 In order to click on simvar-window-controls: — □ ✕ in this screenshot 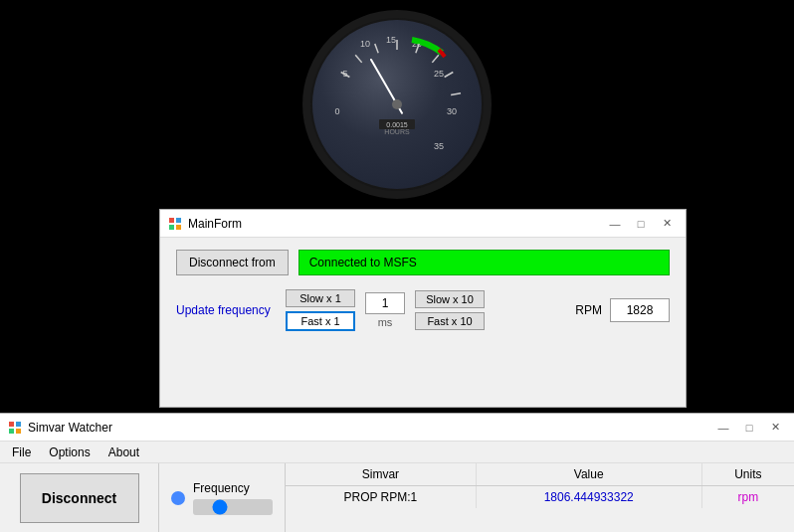, I will do `click(749, 428)`.